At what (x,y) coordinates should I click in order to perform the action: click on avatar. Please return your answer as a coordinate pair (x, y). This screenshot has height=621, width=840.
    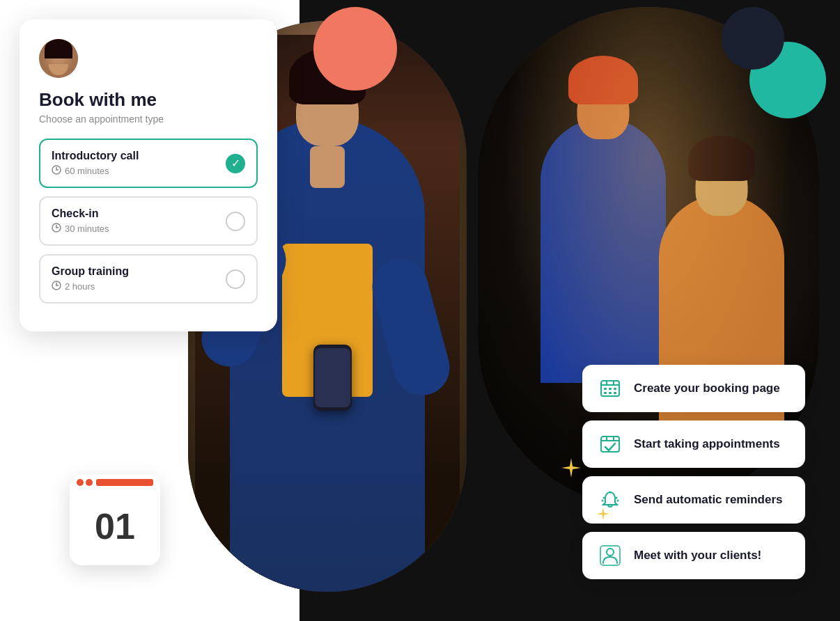
    Looking at the image, I should click on (59, 58).